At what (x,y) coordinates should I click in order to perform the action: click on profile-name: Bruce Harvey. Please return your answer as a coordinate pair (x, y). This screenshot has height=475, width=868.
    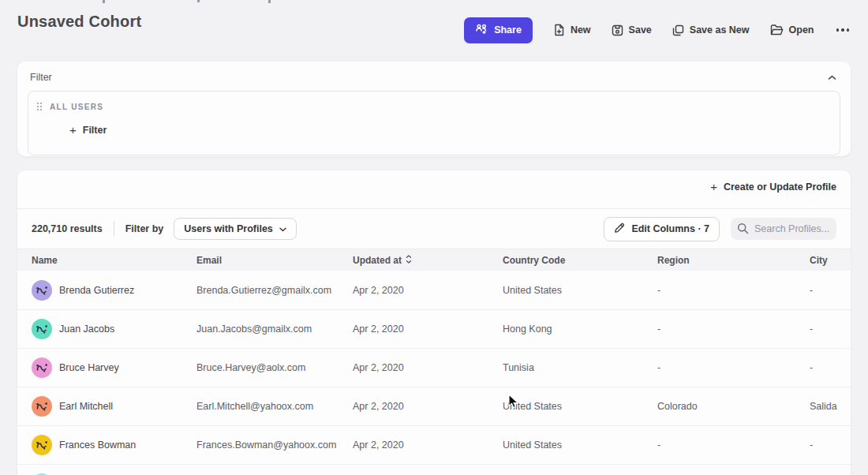
    Looking at the image, I should click on (89, 368).